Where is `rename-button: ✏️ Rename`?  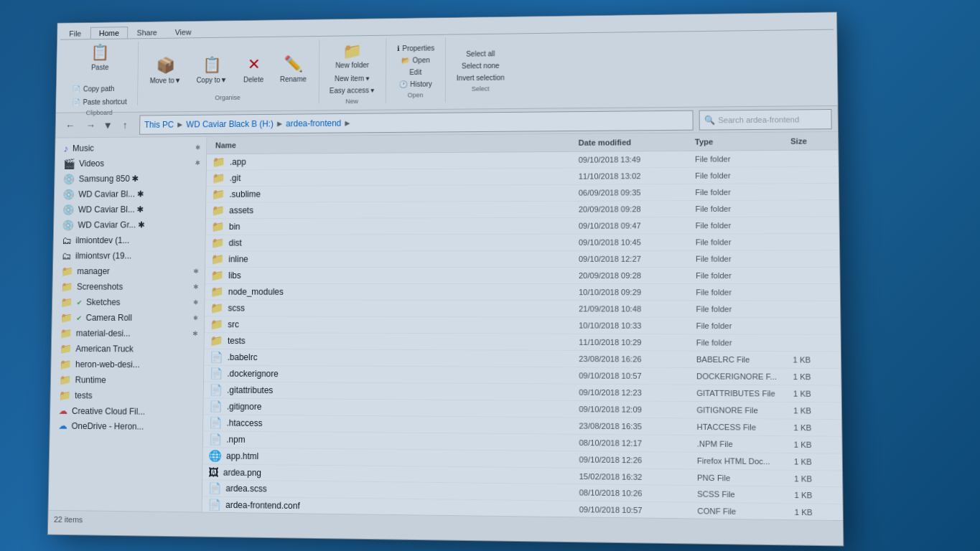
rename-button: ✏️ Rename is located at coordinates (293, 67).